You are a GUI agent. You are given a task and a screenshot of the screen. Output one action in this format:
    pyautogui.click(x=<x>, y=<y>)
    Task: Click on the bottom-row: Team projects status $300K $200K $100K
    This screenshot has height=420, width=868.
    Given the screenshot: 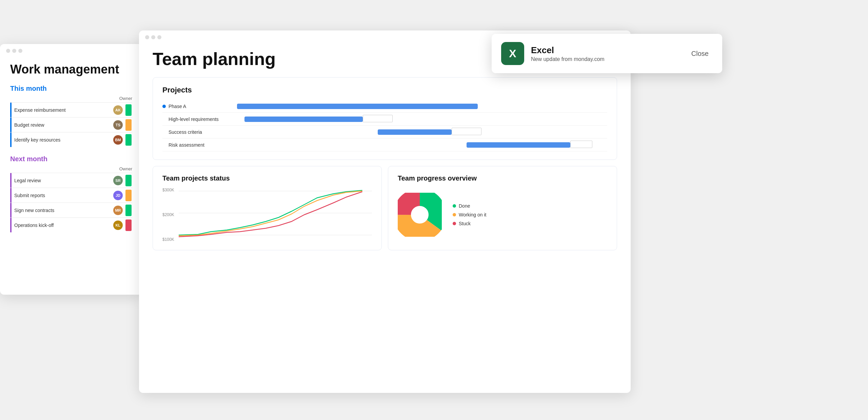 What is the action you would take?
    pyautogui.click(x=385, y=208)
    